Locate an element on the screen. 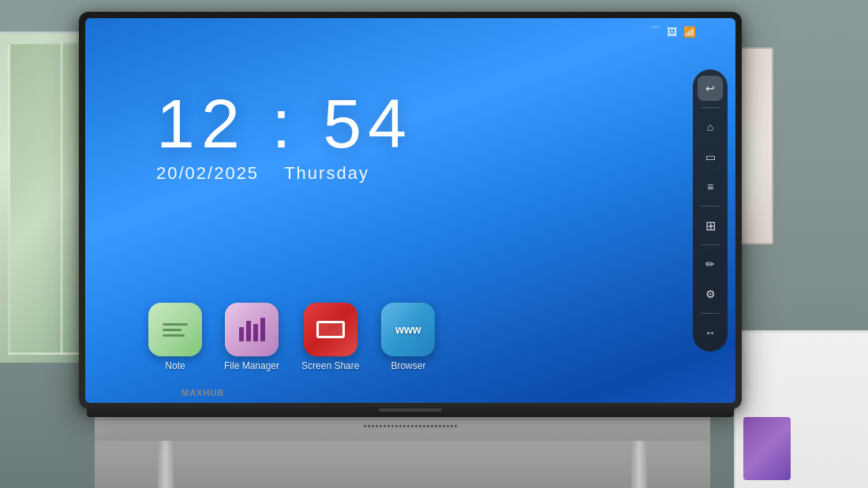  app-item-screenshare: Screen Share is located at coordinates (330, 337).